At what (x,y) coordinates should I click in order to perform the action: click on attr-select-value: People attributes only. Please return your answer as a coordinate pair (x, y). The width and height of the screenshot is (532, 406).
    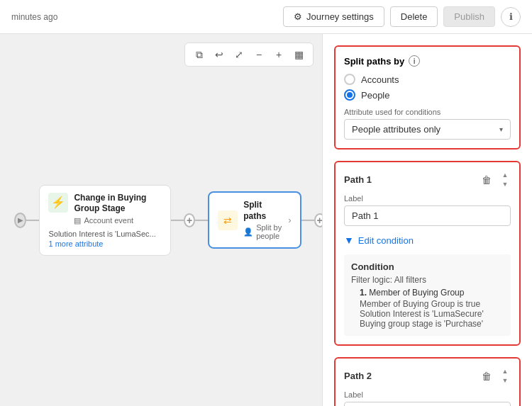
    Looking at the image, I should click on (396, 129).